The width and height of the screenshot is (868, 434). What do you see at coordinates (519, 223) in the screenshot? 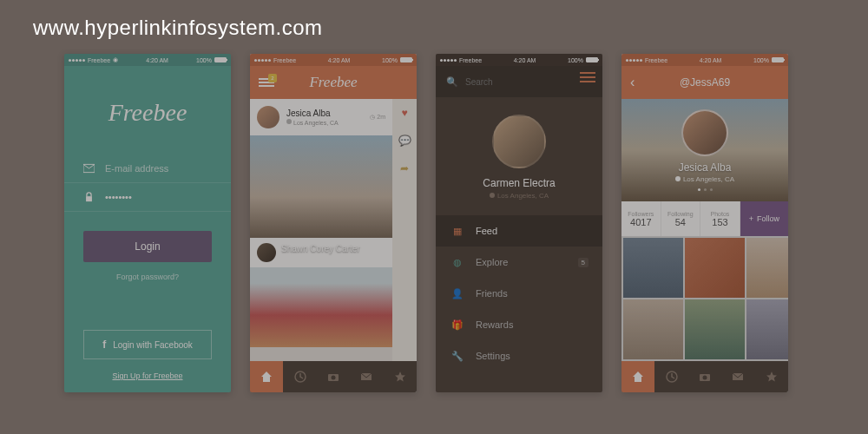
I see `menu-screen: Freebee 4:20 AM 100% 🔍 Carmen Electra Lo…` at bounding box center [519, 223].